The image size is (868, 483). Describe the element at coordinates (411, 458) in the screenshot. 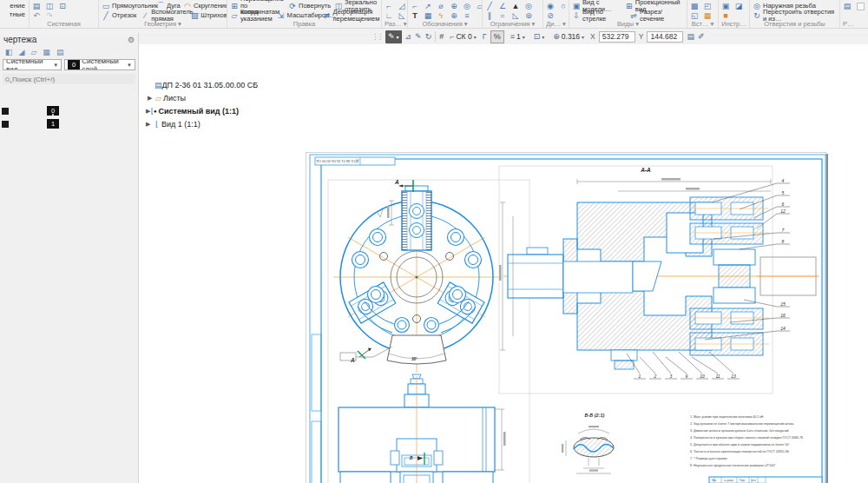

I see `svg-text: Б` at that location.